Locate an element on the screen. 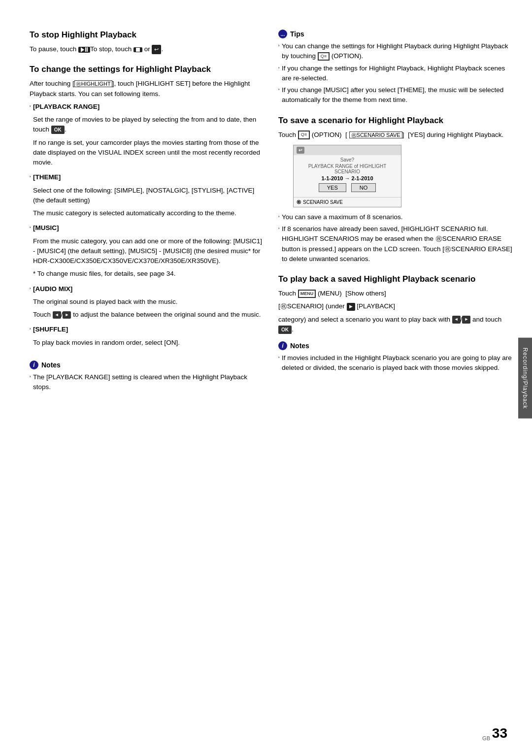 This screenshot has height=756, width=532. dialog-back-button: ↩ is located at coordinates (300, 150).